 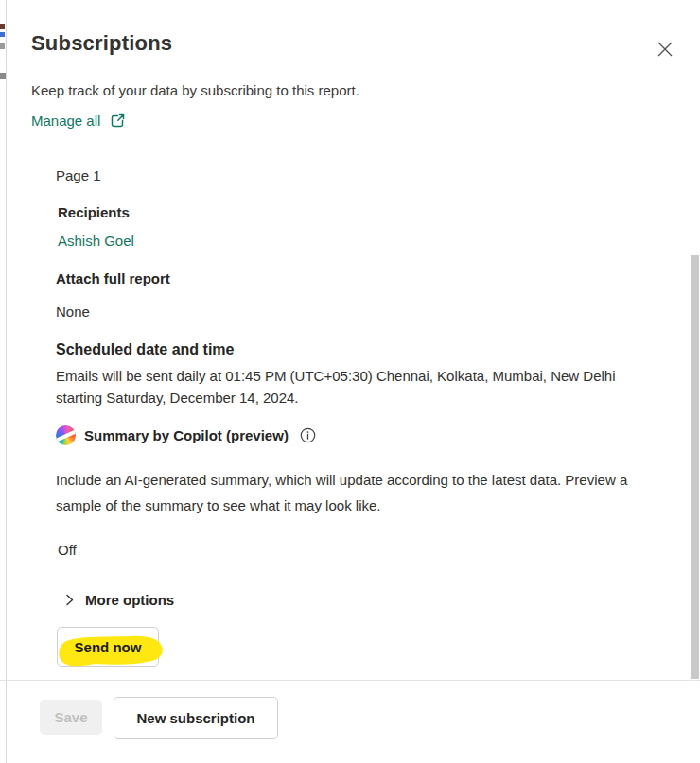 I want to click on copilot-summary-row: Summary by Copilot (preview), so click(x=185, y=435).